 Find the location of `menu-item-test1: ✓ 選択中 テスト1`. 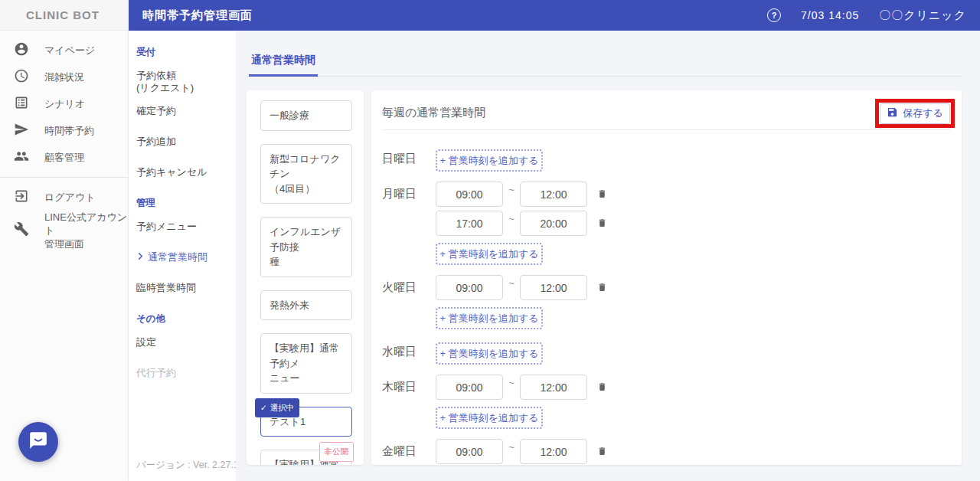

menu-item-test1: ✓ 選択中 テスト1 is located at coordinates (306, 422).